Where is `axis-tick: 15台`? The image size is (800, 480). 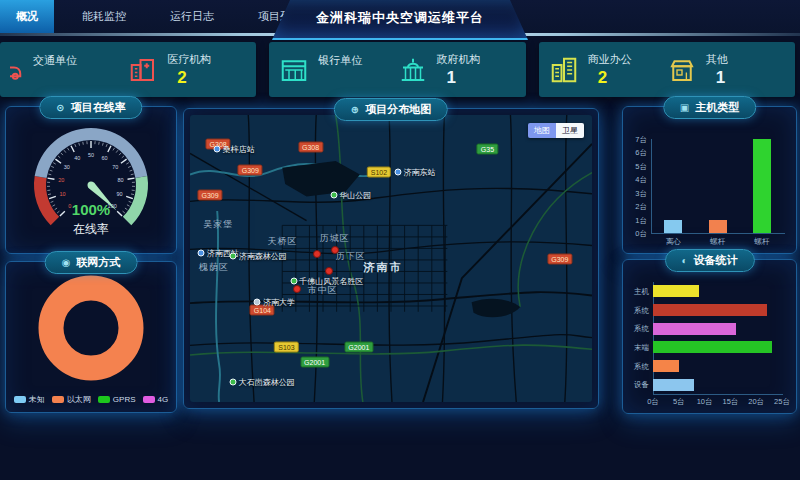 axis-tick: 15台 is located at coordinates (730, 402).